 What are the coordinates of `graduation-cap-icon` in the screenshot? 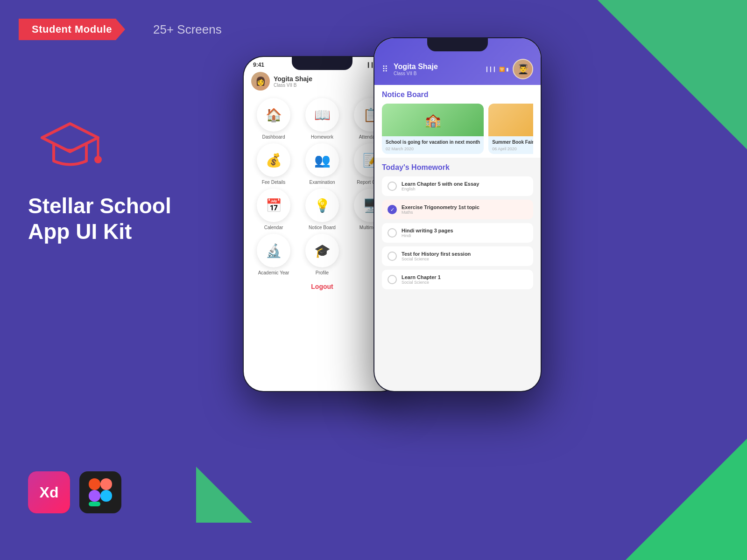 It's located at (70, 140).